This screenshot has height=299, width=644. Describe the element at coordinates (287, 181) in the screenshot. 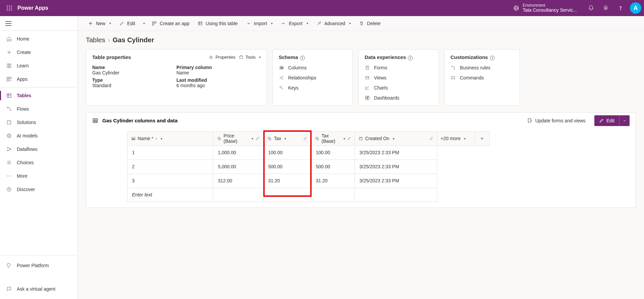

I see `cell-tax: 31.20` at that location.